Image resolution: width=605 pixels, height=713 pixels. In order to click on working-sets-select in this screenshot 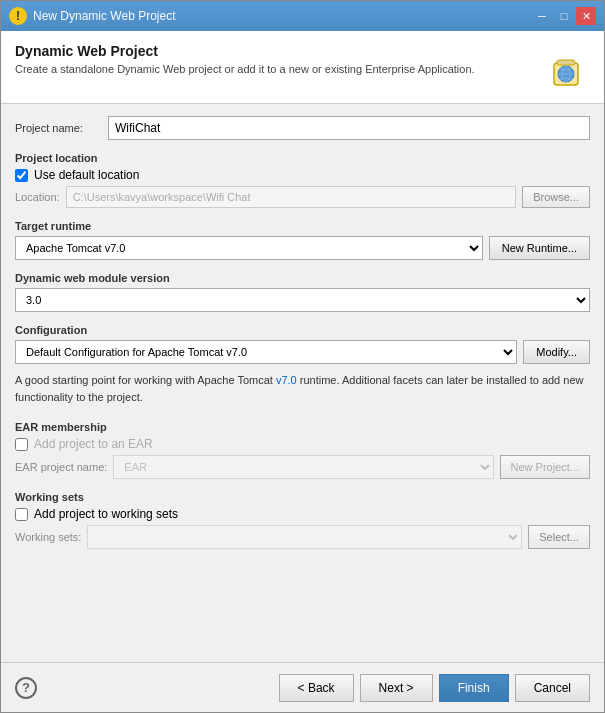, I will do `click(304, 537)`.